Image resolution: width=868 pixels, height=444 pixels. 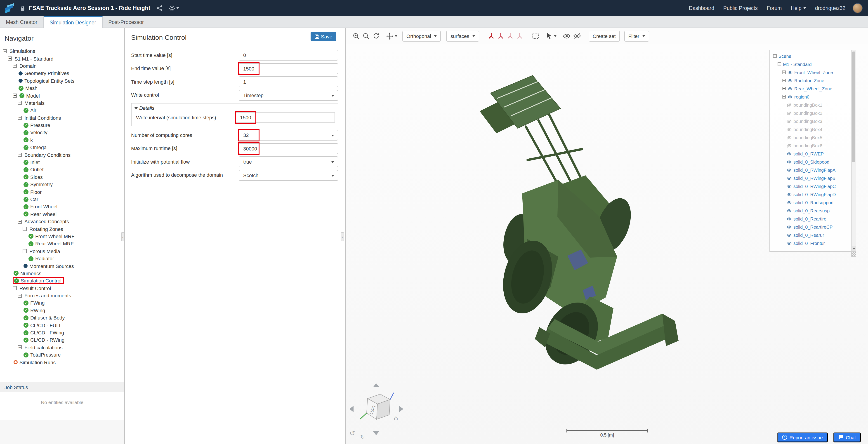 What do you see at coordinates (62, 303) in the screenshot?
I see `nav-tree-item: ✓FWing` at bounding box center [62, 303].